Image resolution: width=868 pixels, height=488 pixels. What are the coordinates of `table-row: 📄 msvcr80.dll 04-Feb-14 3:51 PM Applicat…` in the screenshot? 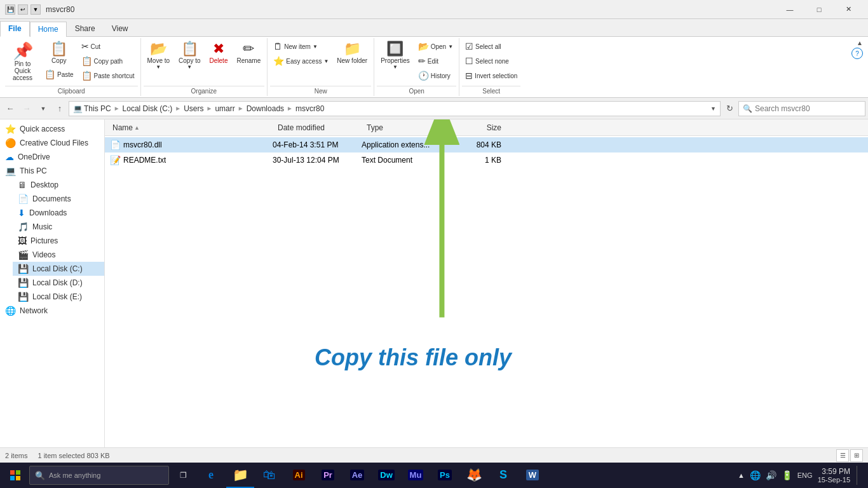 It's located at (487, 145).